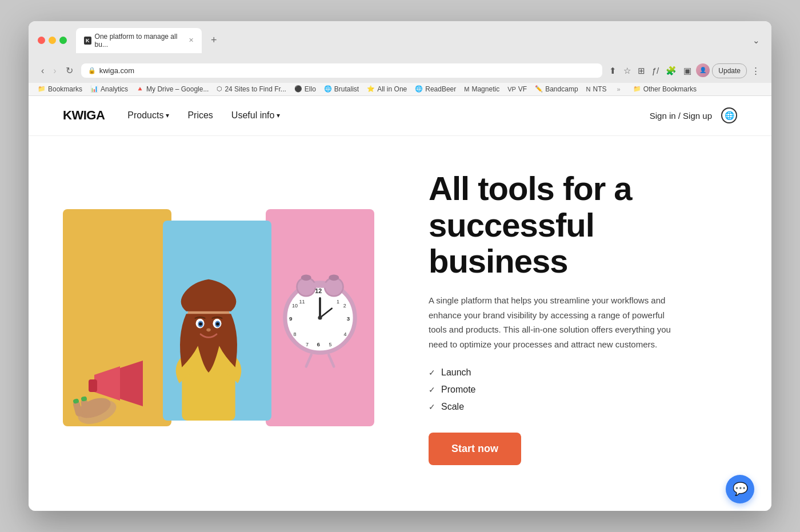 Image resolution: width=800 pixels, height=532 pixels. What do you see at coordinates (637, 89) in the screenshot?
I see `other-folder-icon: 📁` at bounding box center [637, 89].